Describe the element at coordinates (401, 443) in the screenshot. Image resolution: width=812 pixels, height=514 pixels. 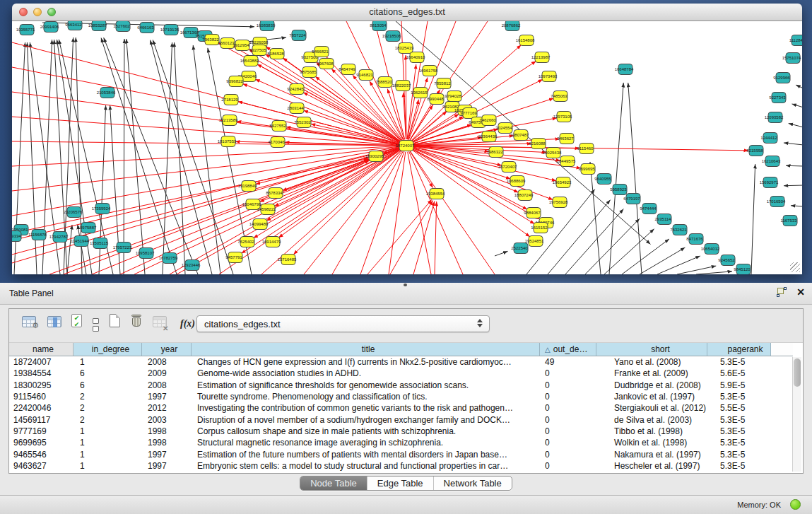
I see `table-row: 969969511998Structural magnetic resonanc…` at that location.